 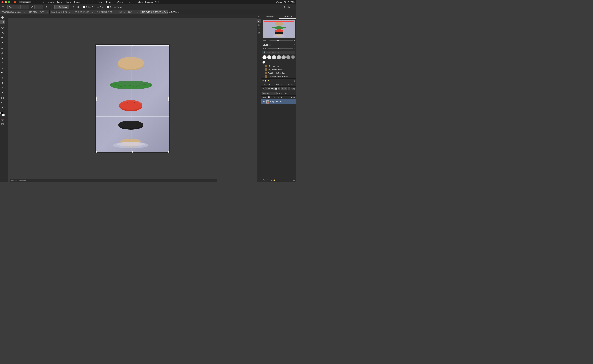 I want to click on brush-group-special: ▶ Special Effects Brushes, so click(x=279, y=77).